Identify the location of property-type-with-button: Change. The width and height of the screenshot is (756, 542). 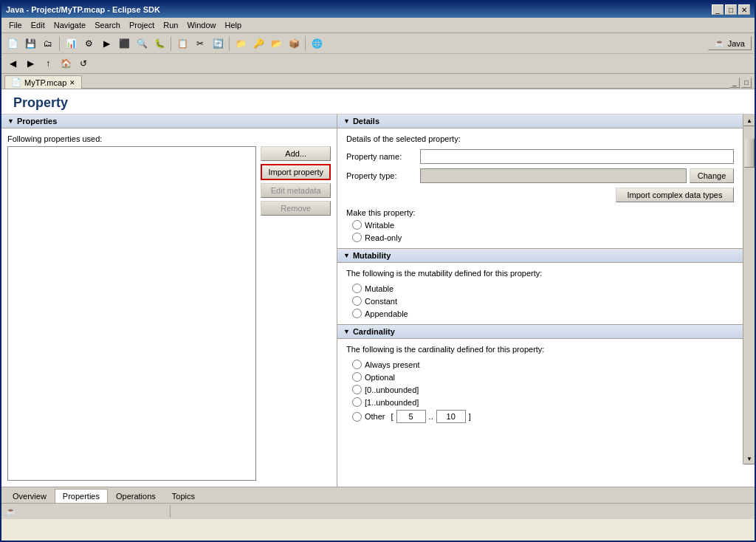
(577, 176).